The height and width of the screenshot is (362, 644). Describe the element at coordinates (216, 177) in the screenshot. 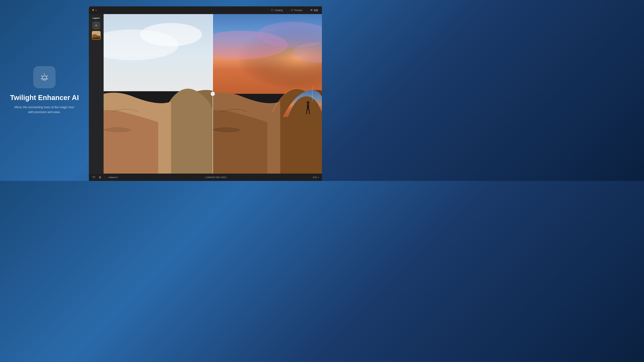

I see `filename-label: LUMINAR NEO.JPEG` at that location.